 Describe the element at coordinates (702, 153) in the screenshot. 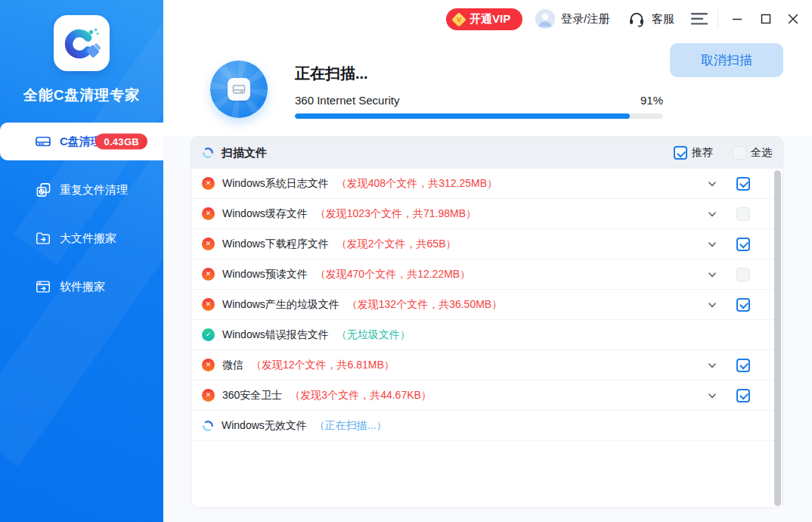

I see `recommend-label: 推荐` at that location.